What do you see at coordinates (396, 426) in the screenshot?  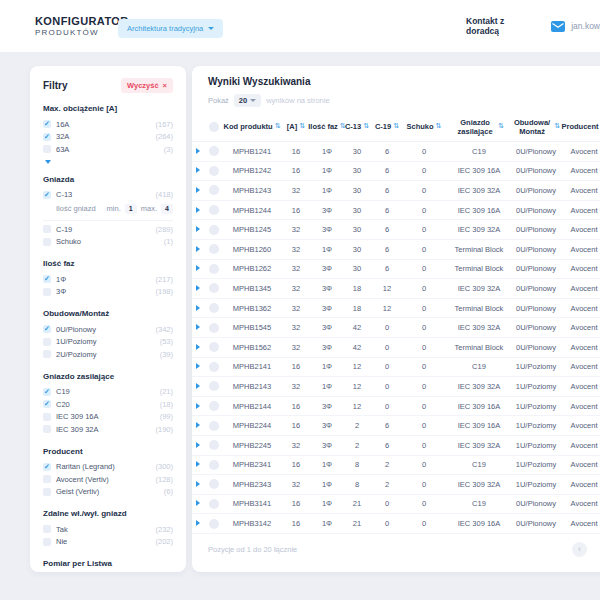 I see `table-row: MPHB2244163Φ260IEC 309 16A1U/PoziomyAvoc…` at bounding box center [396, 426].